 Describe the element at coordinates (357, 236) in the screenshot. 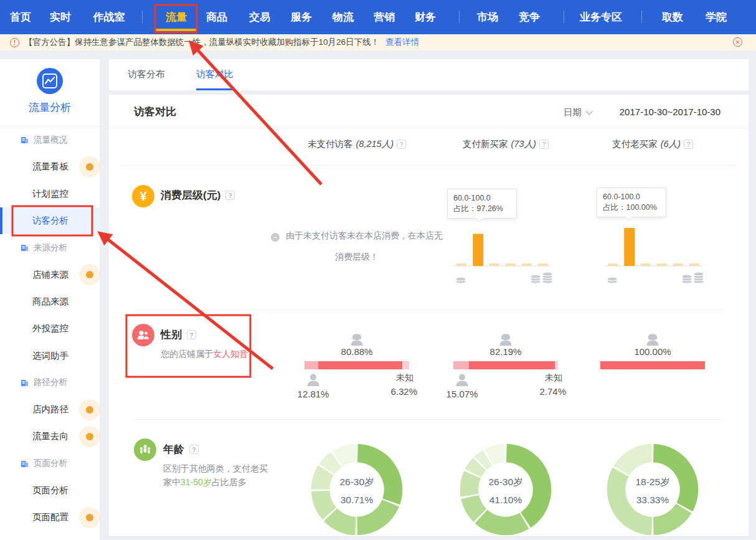

I see `consumption-note: − 由于未支付访客未在本店消费，在本店无` at that location.